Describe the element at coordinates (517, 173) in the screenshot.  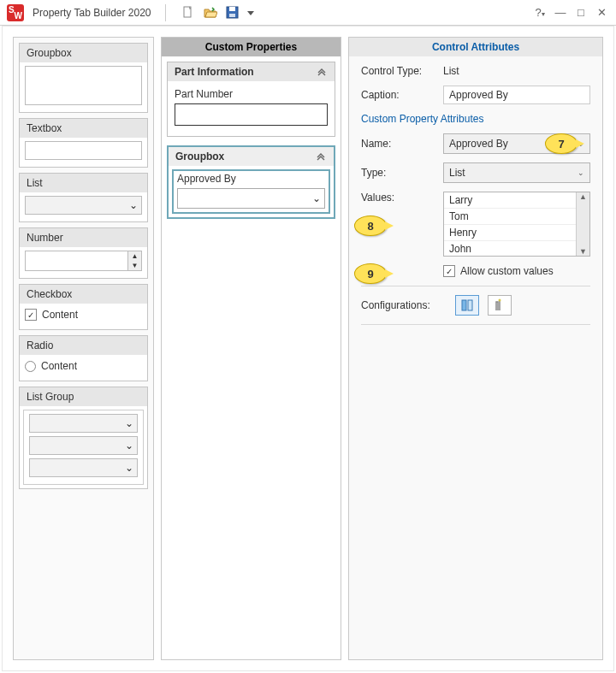
I see `type-combo: List ⌄` at that location.